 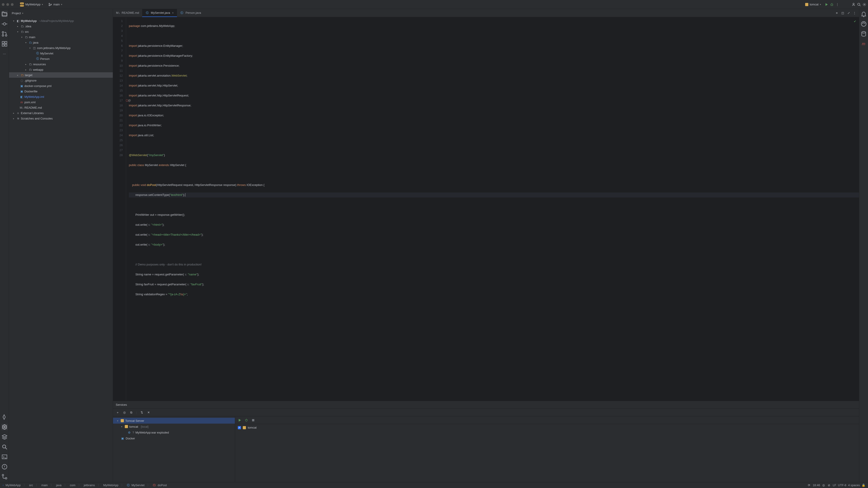 What do you see at coordinates (117, 413) in the screenshot?
I see `add-service-button: ＋` at bounding box center [117, 413].